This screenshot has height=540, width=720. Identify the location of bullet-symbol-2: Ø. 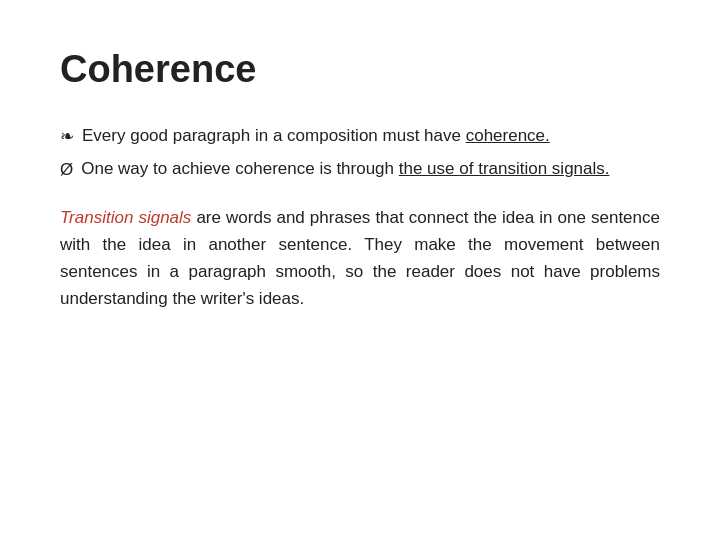
(66, 170).